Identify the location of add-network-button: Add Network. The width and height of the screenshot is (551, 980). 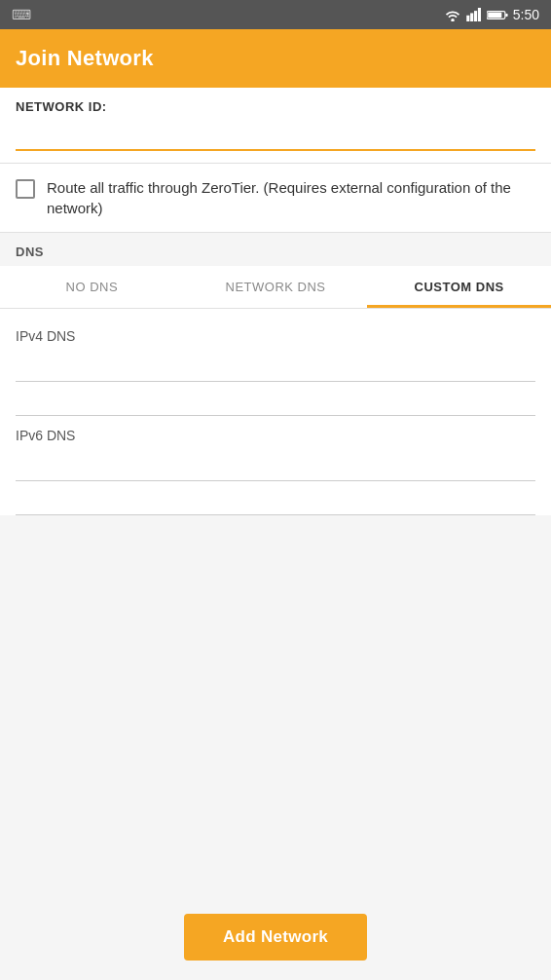
(276, 937).